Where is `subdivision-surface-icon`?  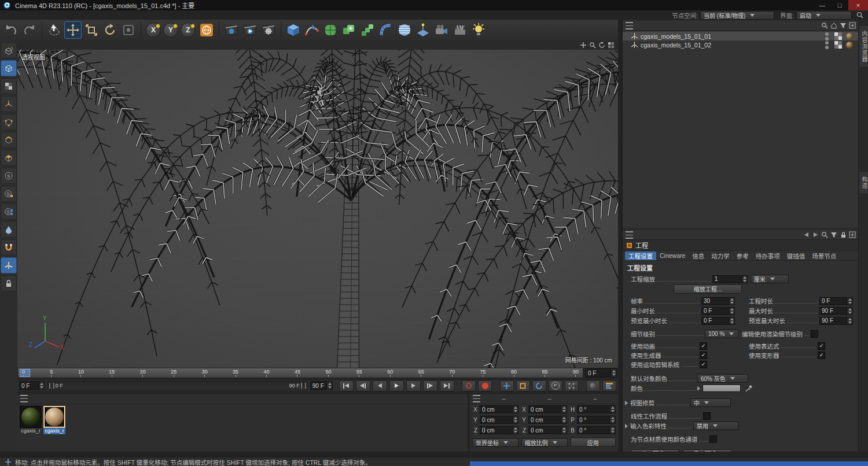
subdivision-surface-icon is located at coordinates (330, 30).